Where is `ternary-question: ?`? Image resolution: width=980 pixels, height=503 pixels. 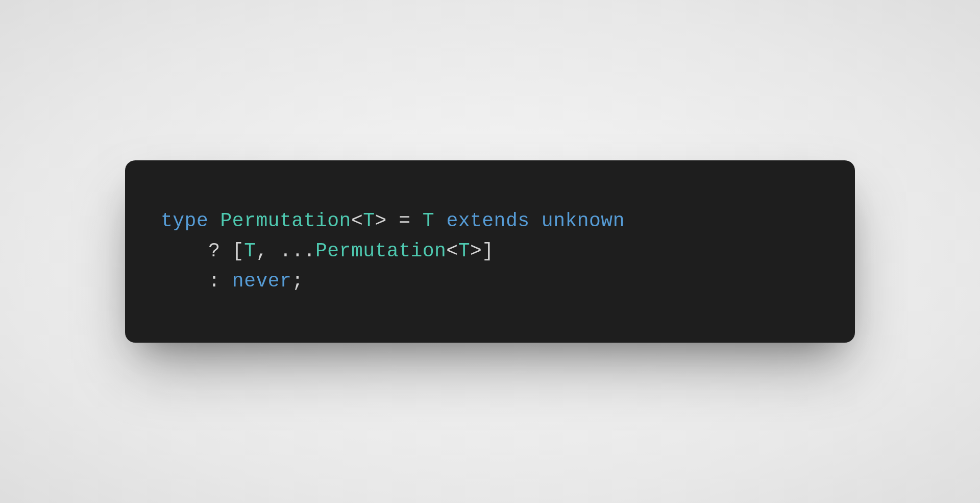 ternary-question: ? is located at coordinates (214, 251).